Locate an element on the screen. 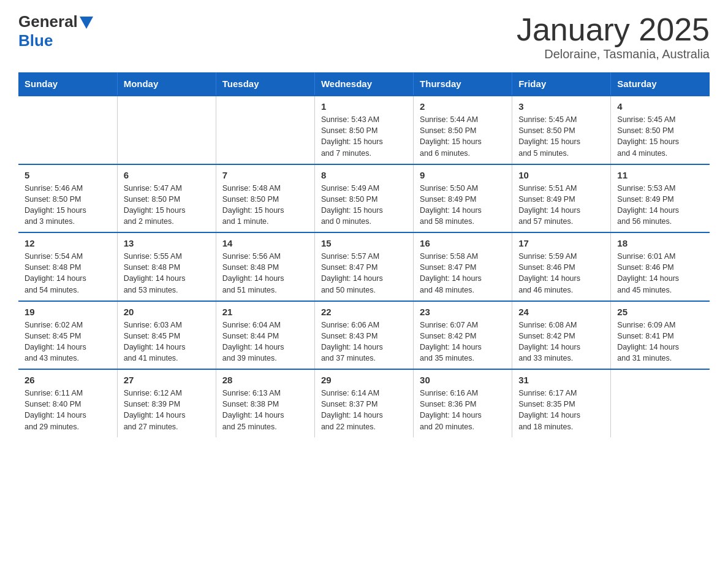  day-info: Sunrise: 6:06 AMSunset: 8:43 PMDaylight:… is located at coordinates (364, 342).